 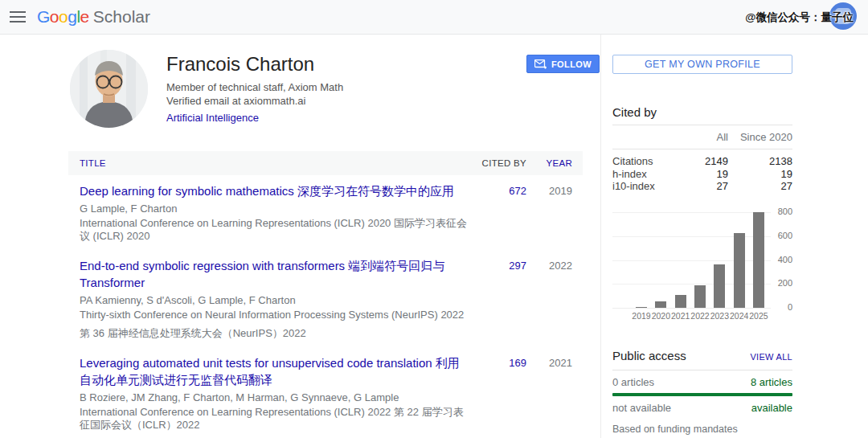 I want to click on scholar-logo-text: Scholar, so click(x=122, y=17).